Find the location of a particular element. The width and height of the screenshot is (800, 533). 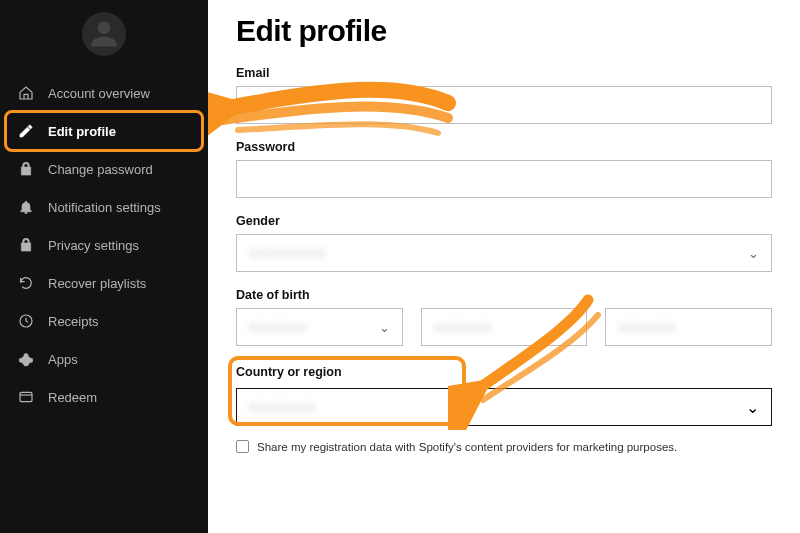

sidebar-item-label: Privacy settings is located at coordinates (94, 246).